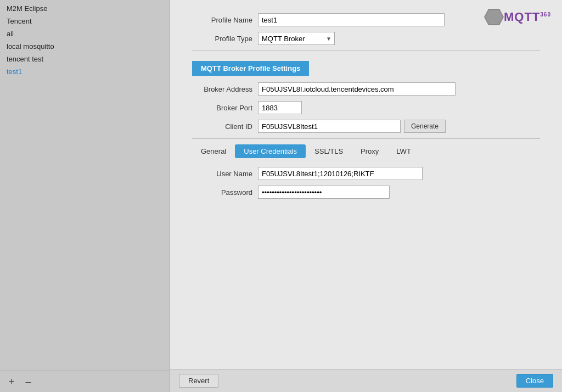 The image size is (562, 392). Describe the element at coordinates (85, 21) in the screenshot. I see `sidebar-item-tencent: Tencent` at that location.